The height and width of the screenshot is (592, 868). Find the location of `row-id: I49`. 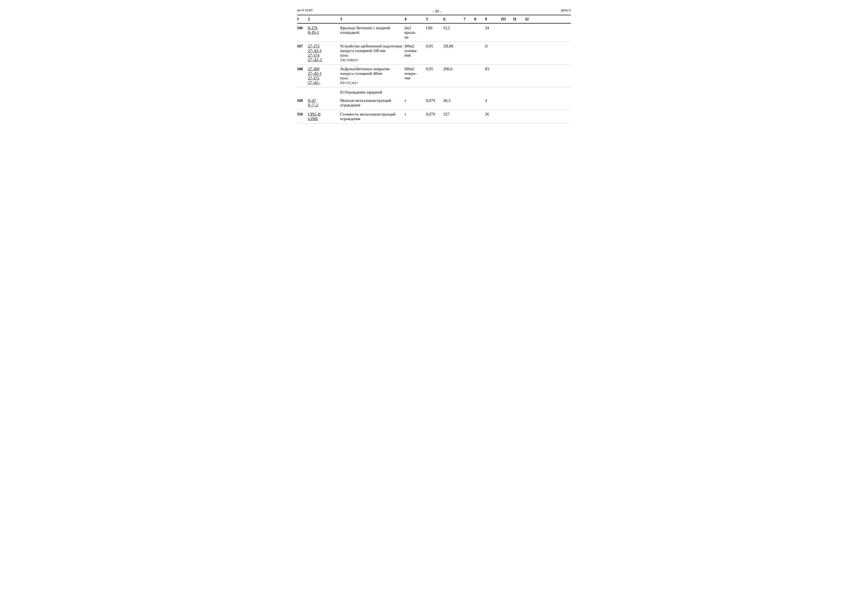

row-id: I49 is located at coordinates (303, 101).